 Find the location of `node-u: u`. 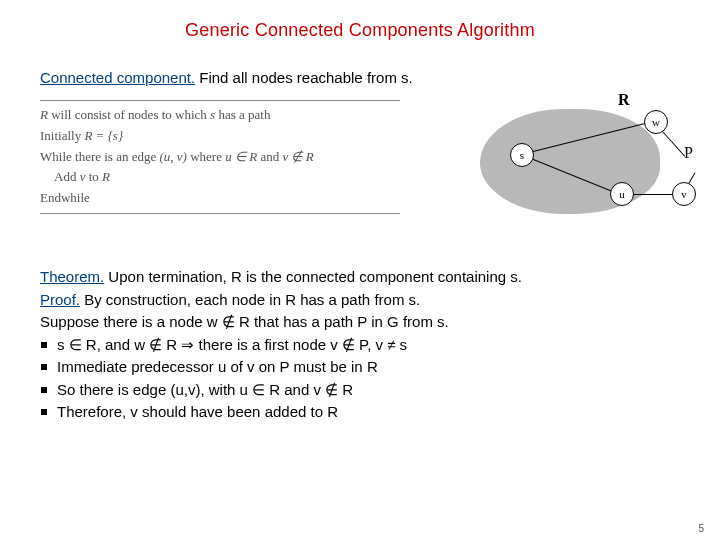

node-u: u is located at coordinates (622, 194).